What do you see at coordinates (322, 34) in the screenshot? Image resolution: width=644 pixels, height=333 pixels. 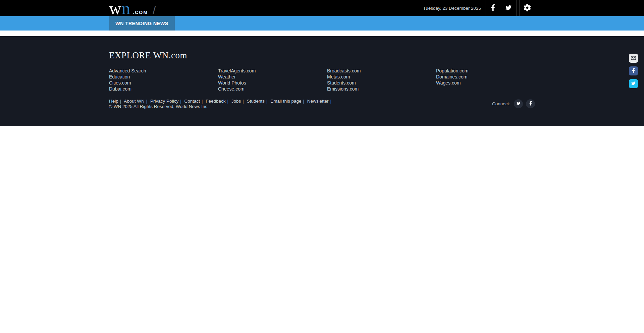 I see `content-gap` at bounding box center [322, 34].